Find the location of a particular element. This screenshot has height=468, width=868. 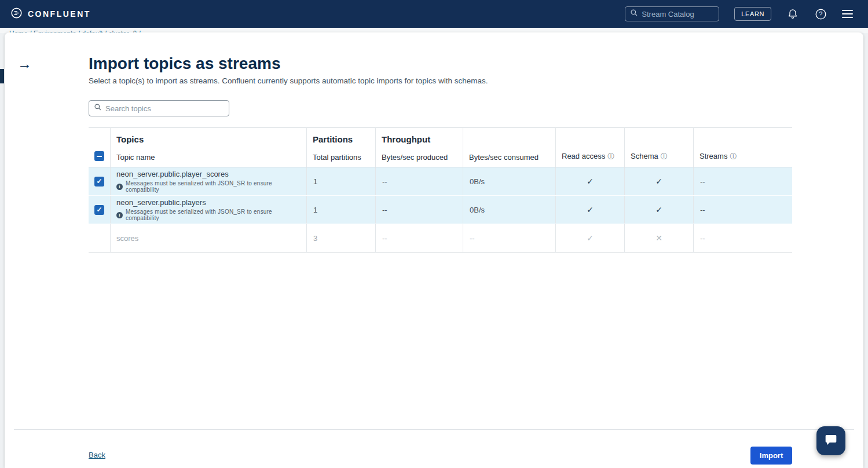

notifications-bell-icon is located at coordinates (793, 14).